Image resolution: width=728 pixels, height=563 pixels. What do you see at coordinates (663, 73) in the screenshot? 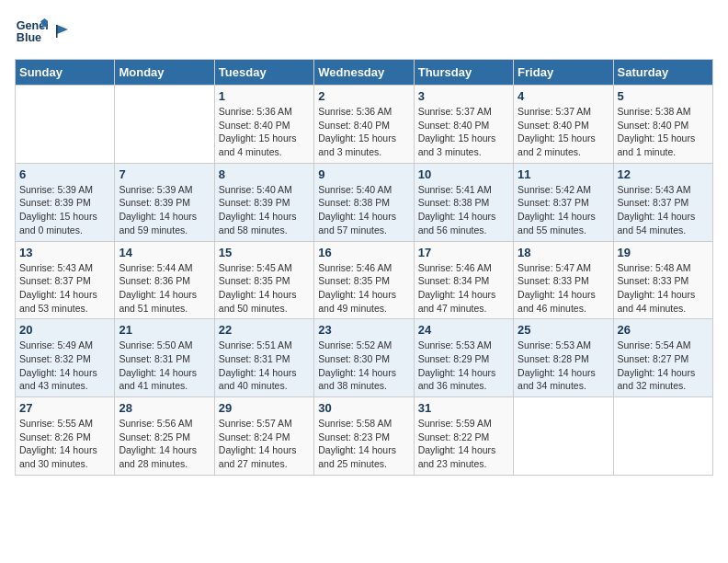
I see `calendar-header-saturday: Saturday` at bounding box center [663, 73].